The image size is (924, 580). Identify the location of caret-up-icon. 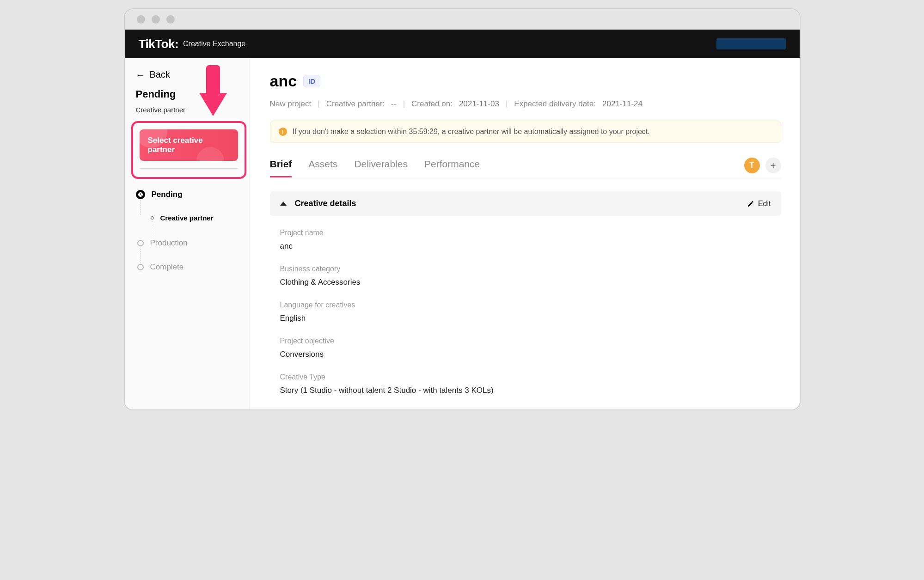
(283, 203).